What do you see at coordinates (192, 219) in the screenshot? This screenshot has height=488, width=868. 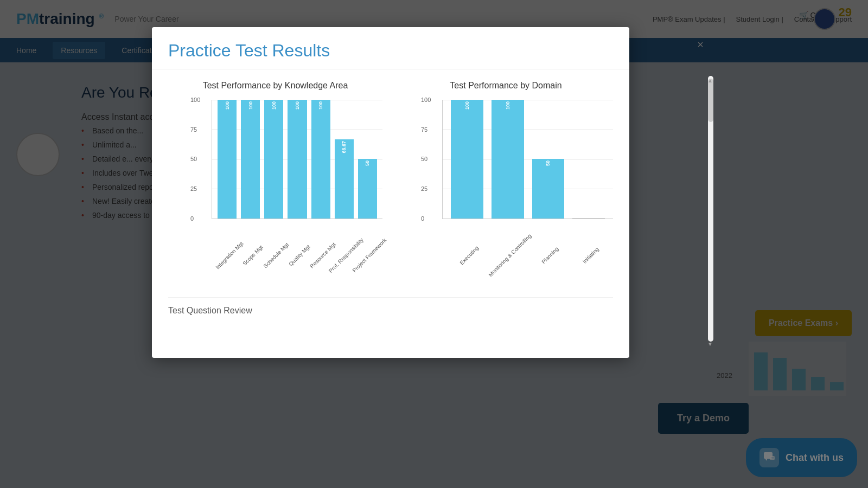 I see `chart1-y0: 0` at bounding box center [192, 219].